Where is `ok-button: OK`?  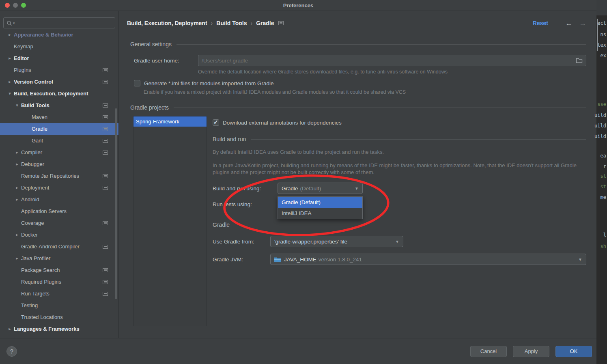 ok-button: OK is located at coordinates (574, 351).